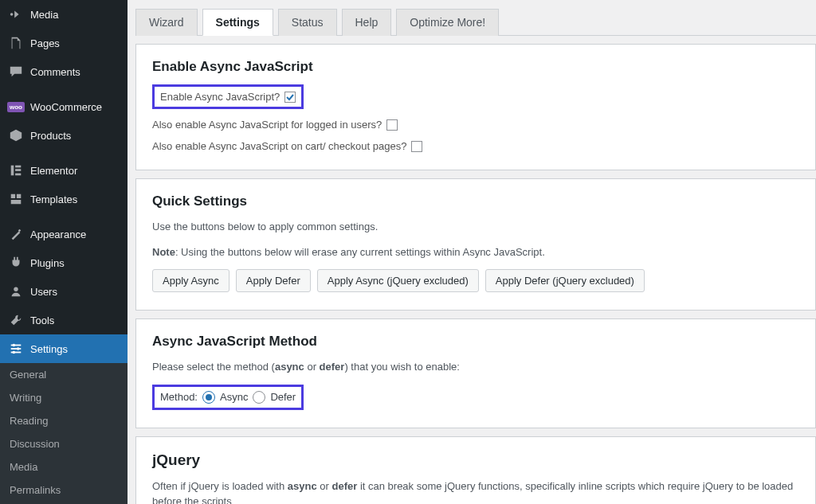  I want to click on sidebar-item-label: WooCommerce, so click(66, 107).